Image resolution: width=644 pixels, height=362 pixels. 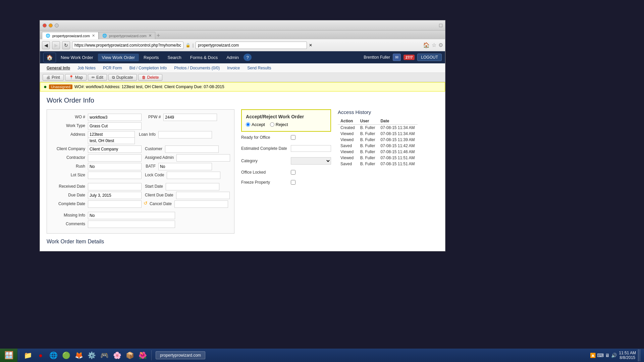 I want to click on minimize-btn, so click(x=51, y=25).